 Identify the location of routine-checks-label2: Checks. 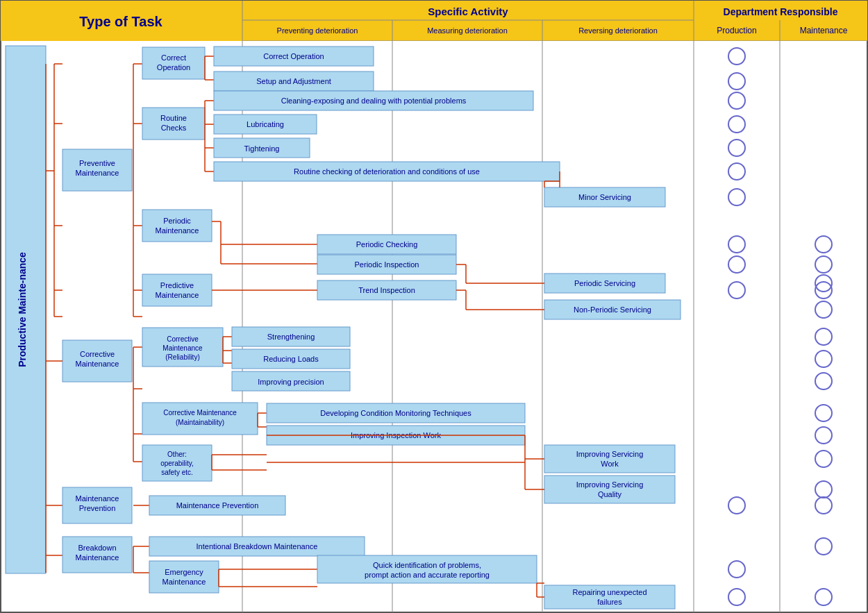
(174, 128).